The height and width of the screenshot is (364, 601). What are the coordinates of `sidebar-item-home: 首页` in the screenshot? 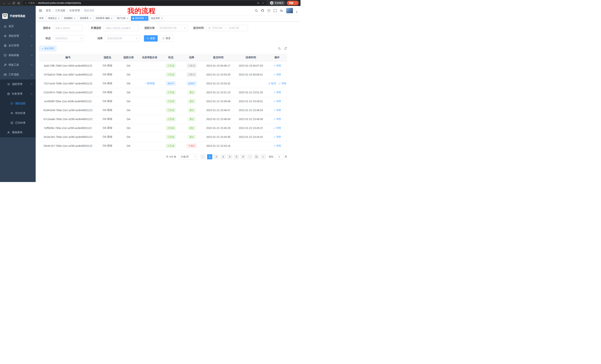 It's located at (18, 26).